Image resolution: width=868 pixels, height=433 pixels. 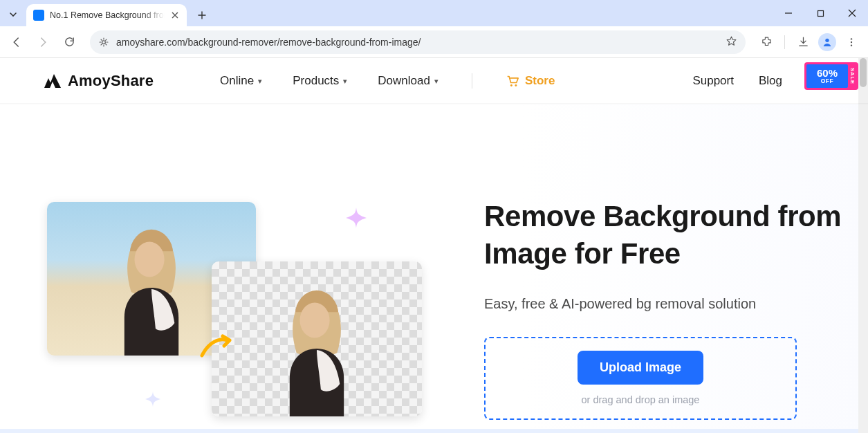 What do you see at coordinates (863, 246) in the screenshot?
I see `scrollbar` at bounding box center [863, 246].